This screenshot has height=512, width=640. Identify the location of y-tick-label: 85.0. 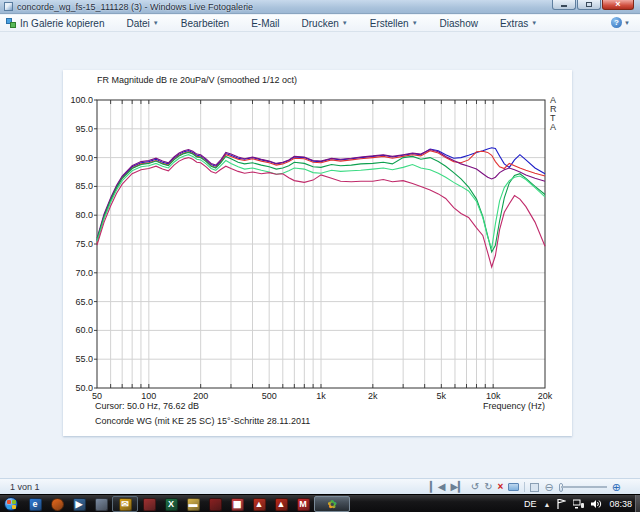
(78, 186).